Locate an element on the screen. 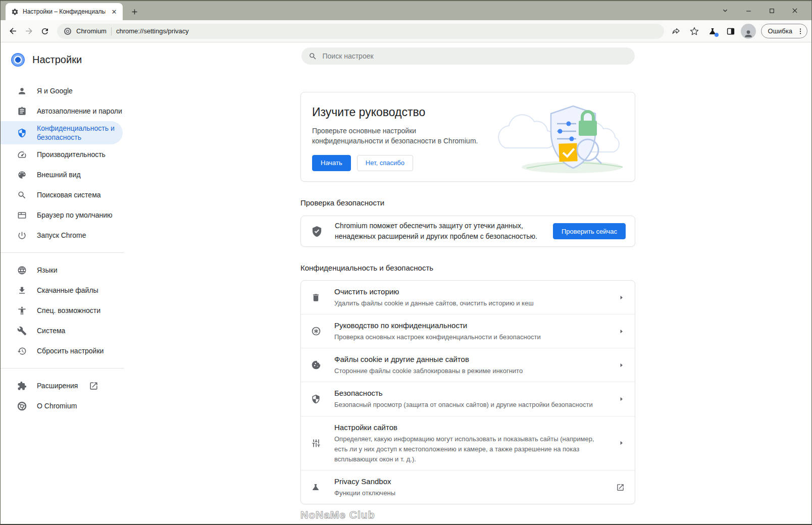 The width and height of the screenshot is (812, 525). accessibility-icon is located at coordinates (22, 311).